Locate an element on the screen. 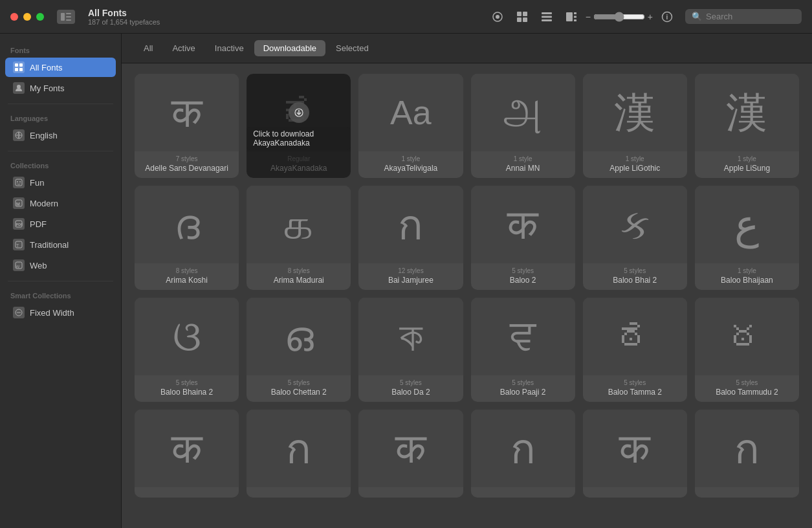 This screenshot has width=812, height=528. maximize-button is located at coordinates (40, 17).